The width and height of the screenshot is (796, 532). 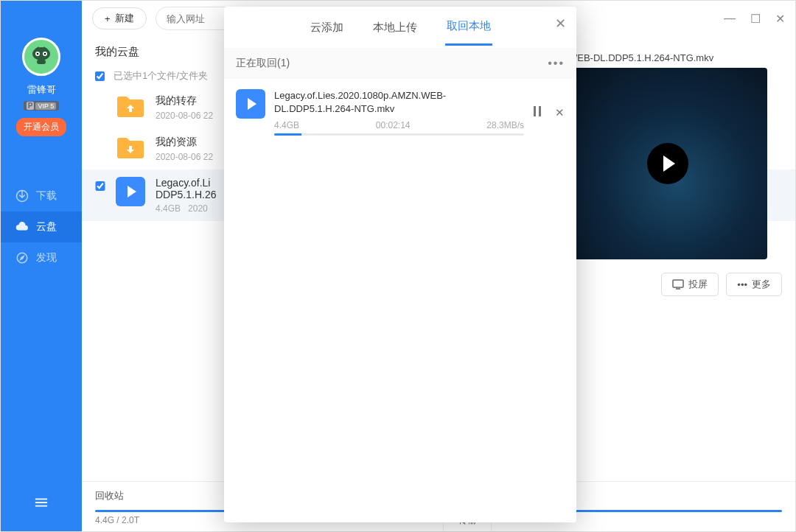 I want to click on modal-tabs: 云添加 本地上传 取回本地 ✕, so click(x=400, y=27).